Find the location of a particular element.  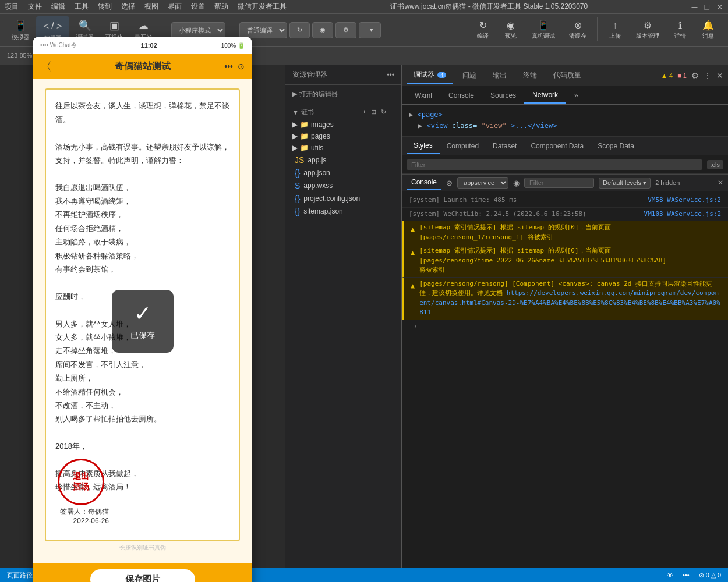

menu-item-edit: 编辑 is located at coordinates (58, 7).